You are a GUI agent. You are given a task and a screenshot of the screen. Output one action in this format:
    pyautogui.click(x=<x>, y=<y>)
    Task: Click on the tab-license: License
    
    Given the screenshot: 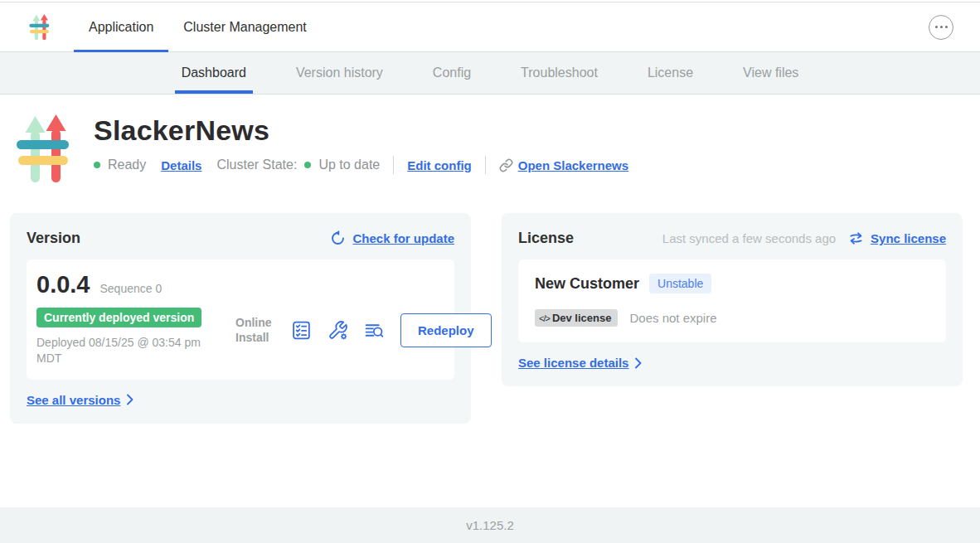 What is the action you would take?
    pyautogui.click(x=670, y=73)
    